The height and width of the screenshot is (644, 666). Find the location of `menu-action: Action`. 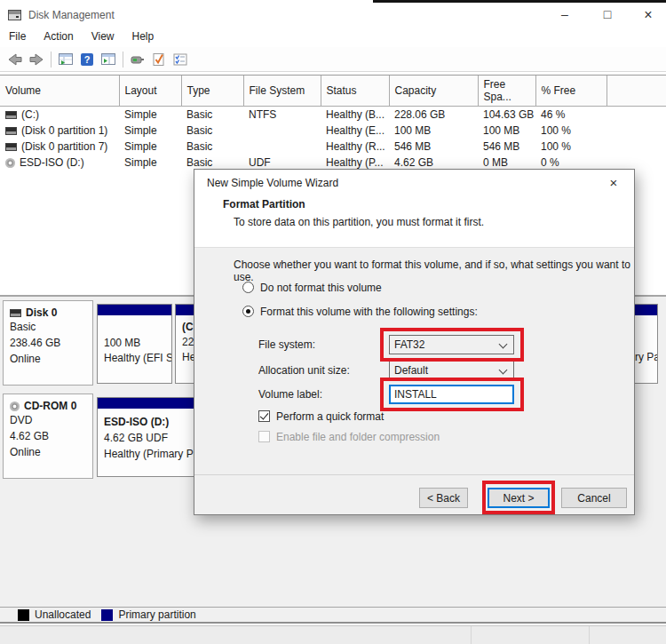

menu-action: Action is located at coordinates (59, 37).